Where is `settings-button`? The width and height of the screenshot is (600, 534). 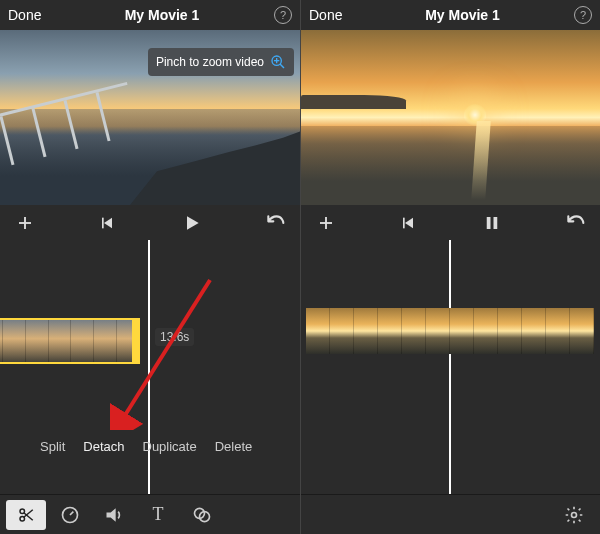 settings-button is located at coordinates (574, 515).